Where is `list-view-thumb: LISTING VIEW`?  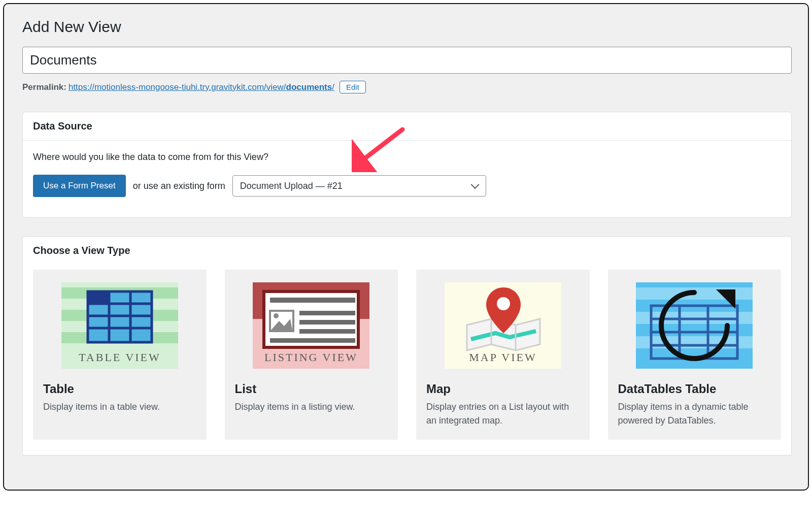 list-view-thumb: LISTING VIEW is located at coordinates (312, 325).